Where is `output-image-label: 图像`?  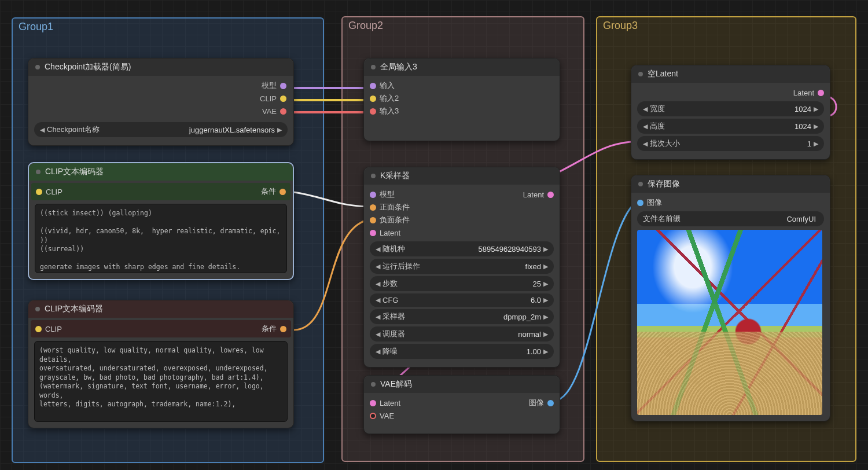
output-image-label: 图像 is located at coordinates (536, 403).